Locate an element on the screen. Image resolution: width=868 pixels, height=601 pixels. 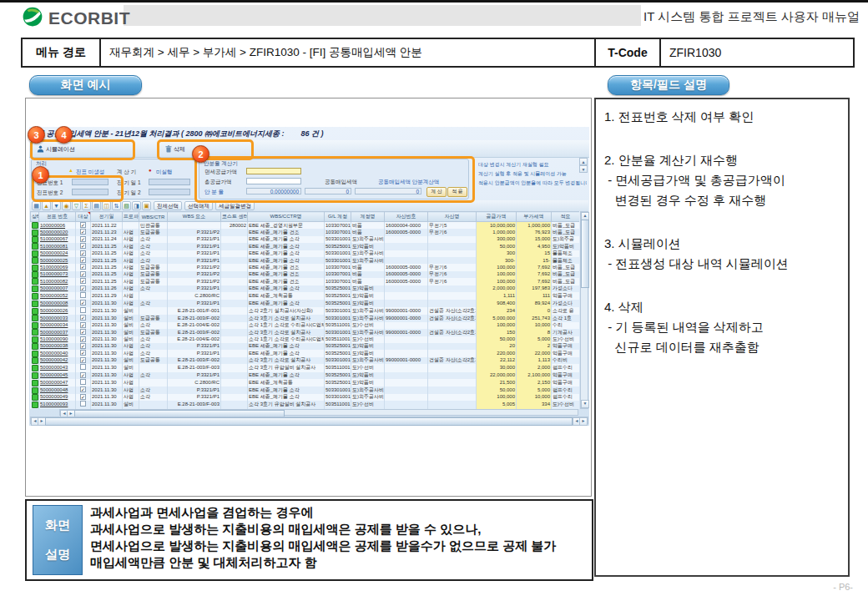
grid-cell: 5100000067 is located at coordinates (58, 240).